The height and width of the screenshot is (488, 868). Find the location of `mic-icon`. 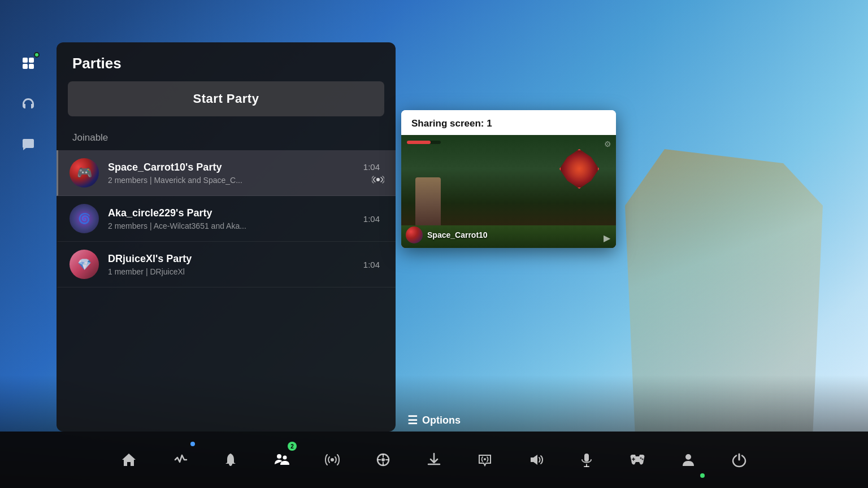

mic-icon is located at coordinates (587, 460).